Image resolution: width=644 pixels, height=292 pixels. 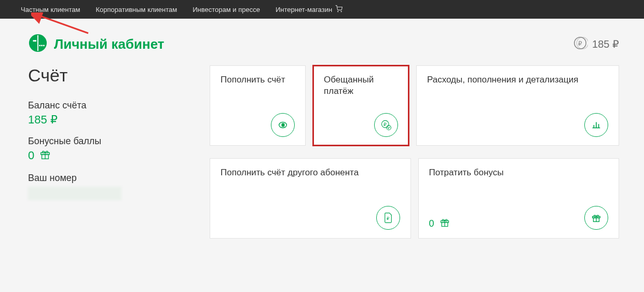 What do you see at coordinates (322, 9) in the screenshot?
I see `top-nav: Частным клиентам Корпоративным клиентам …` at bounding box center [322, 9].